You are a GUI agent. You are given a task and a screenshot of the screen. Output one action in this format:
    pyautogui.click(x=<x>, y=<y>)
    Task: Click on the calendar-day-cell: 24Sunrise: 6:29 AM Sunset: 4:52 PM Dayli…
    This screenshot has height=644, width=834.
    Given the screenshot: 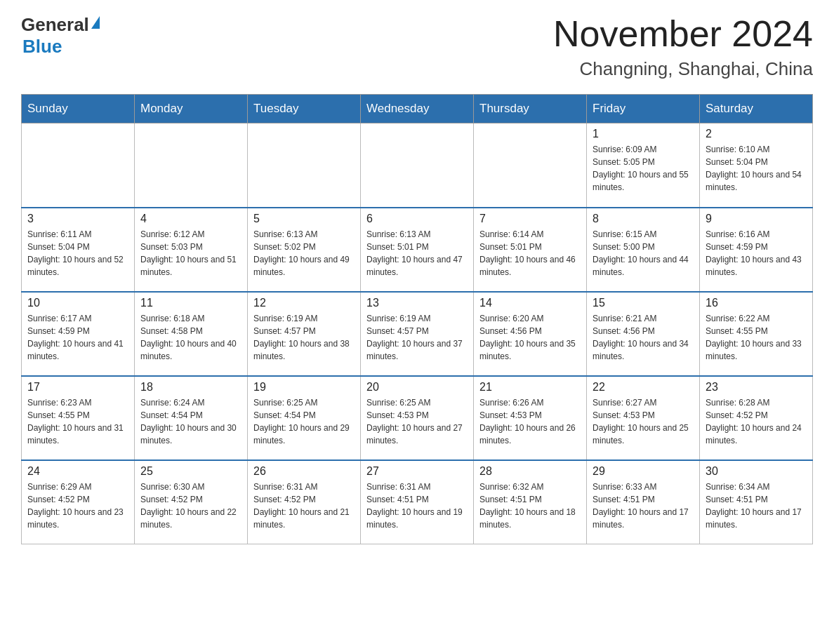 What is the action you would take?
    pyautogui.click(x=79, y=502)
    